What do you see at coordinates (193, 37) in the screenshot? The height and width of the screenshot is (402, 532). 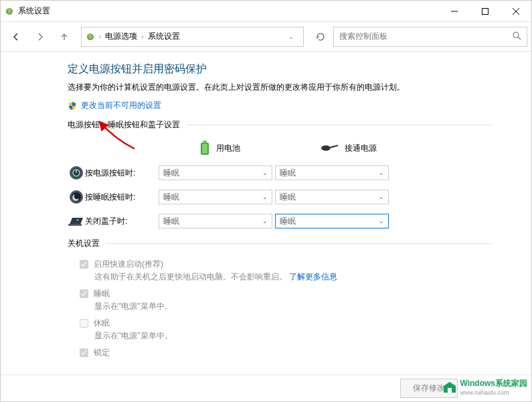 I see `breadcrumb: › 电源选项 › 系统设置 ⌄` at bounding box center [193, 37].